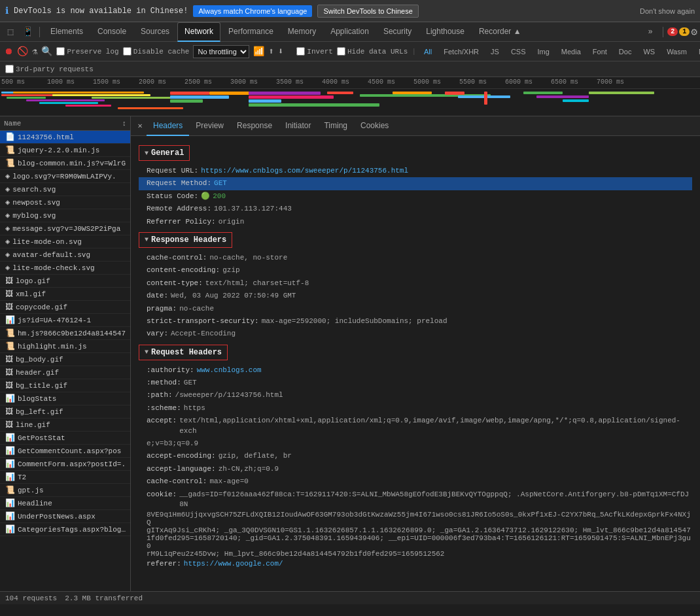 This screenshot has width=700, height=616. Describe the element at coordinates (461, 52) in the screenshot. I see `filter-fetch-xhr-btn: Fetch/XHR` at that location.